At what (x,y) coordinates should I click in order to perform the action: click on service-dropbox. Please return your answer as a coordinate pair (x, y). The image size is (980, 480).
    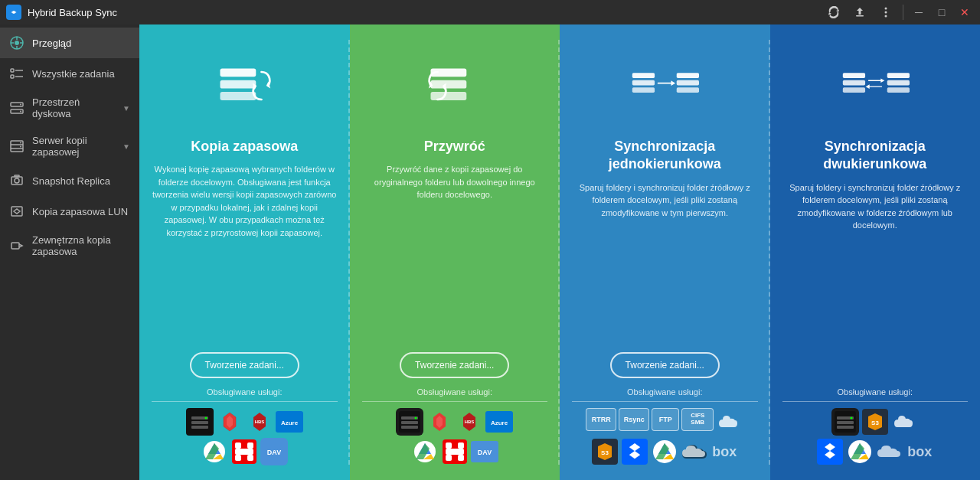
    Looking at the image, I should click on (635, 452).